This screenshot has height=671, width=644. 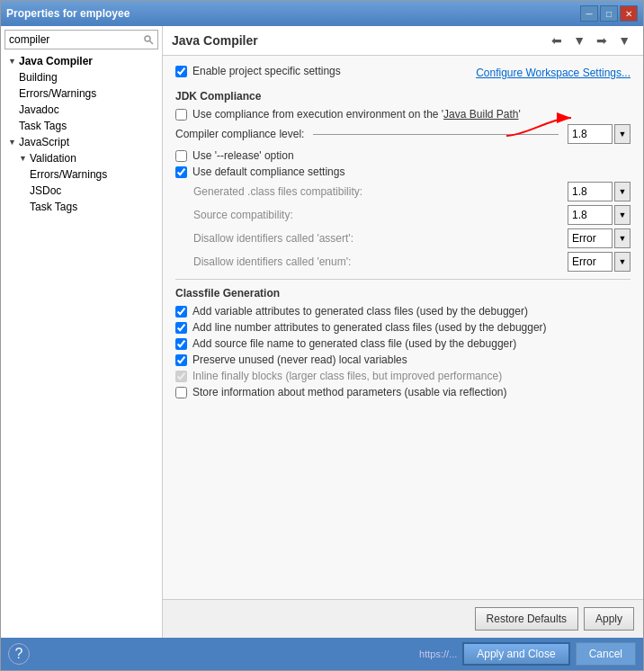 I want to click on panel-header: Java Compiler ⬅ ▼ ➡ ▼, so click(x=403, y=41).